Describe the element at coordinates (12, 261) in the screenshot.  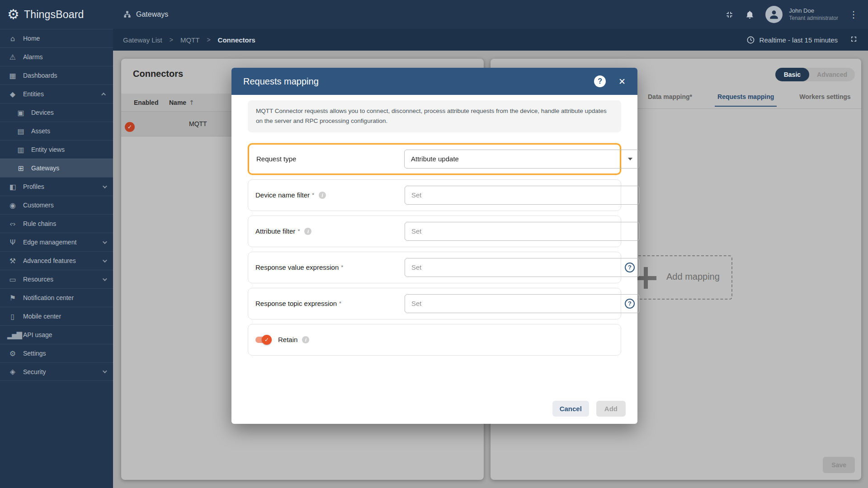
I see `advanced-features-icon: ⚒` at that location.